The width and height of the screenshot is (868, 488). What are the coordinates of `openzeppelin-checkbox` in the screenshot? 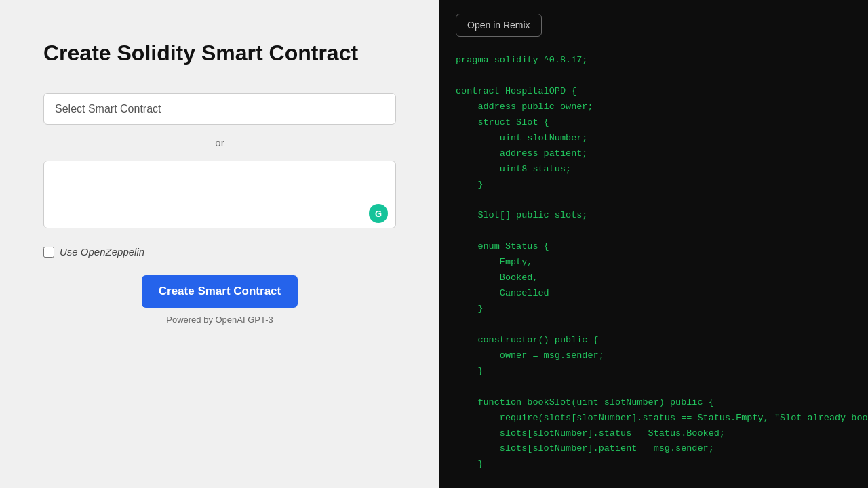 It's located at (49, 252).